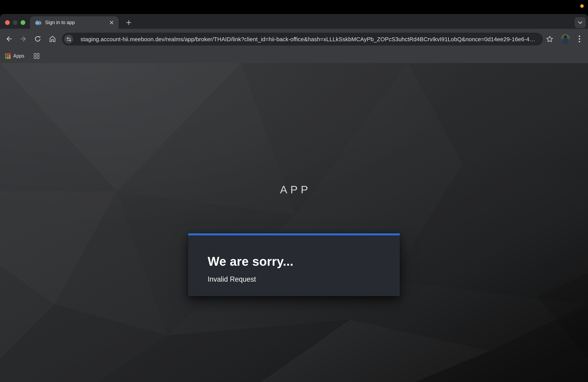 The width and height of the screenshot is (588, 382). I want to click on tab-sign-in-to-app: Sign in to app, so click(74, 23).